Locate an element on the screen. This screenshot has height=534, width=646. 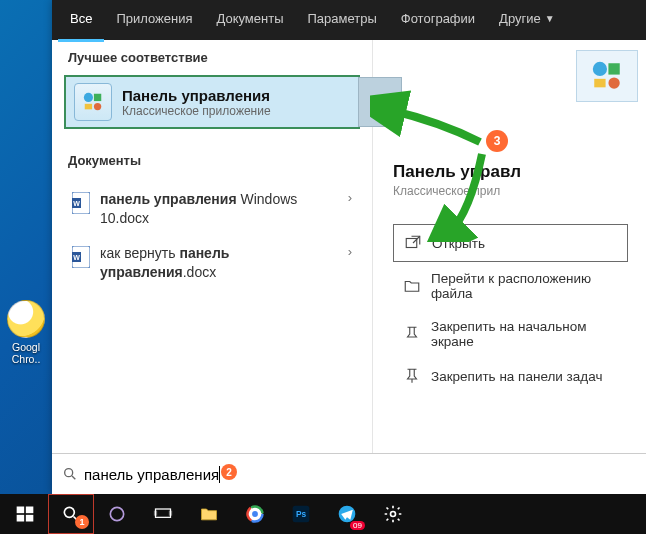
documents-list: W панель управления Windows 10.docx › W … is located at coordinates (212, 234).